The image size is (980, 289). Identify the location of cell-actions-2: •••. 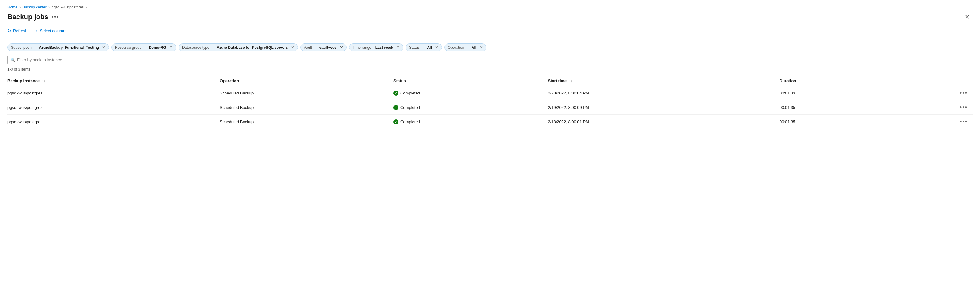
(943, 122).